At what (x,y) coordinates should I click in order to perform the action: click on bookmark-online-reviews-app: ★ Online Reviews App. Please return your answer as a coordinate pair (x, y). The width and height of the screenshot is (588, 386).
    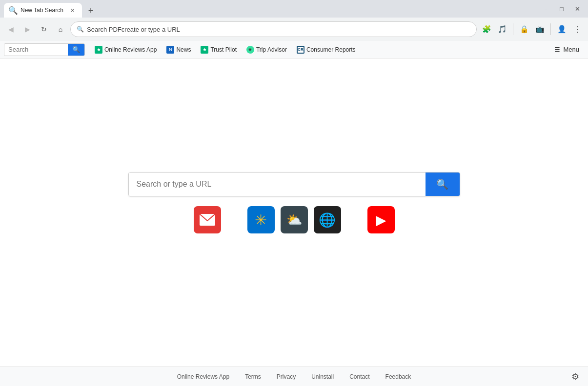
    Looking at the image, I should click on (126, 50).